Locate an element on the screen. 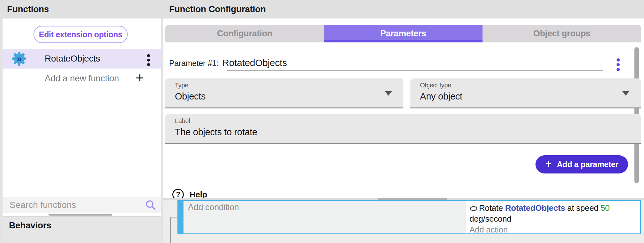 This screenshot has height=243, width=644. object-type-field-label: Object type is located at coordinates (436, 85).